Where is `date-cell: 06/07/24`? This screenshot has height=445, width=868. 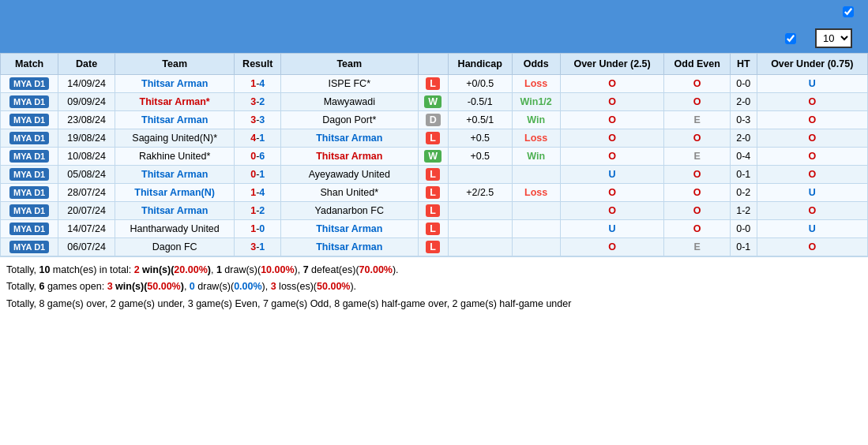
date-cell: 06/07/24 is located at coordinates (87, 248).